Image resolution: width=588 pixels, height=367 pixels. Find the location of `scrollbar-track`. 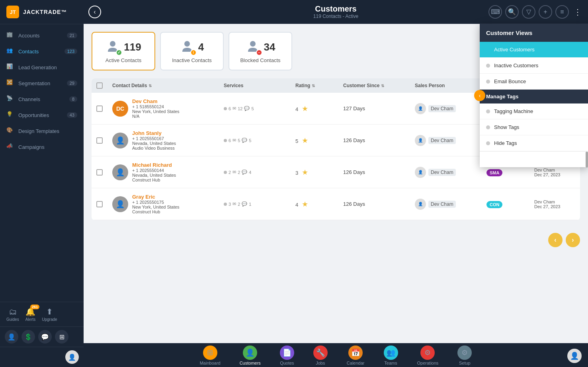

scrollbar-track is located at coordinates (587, 159).